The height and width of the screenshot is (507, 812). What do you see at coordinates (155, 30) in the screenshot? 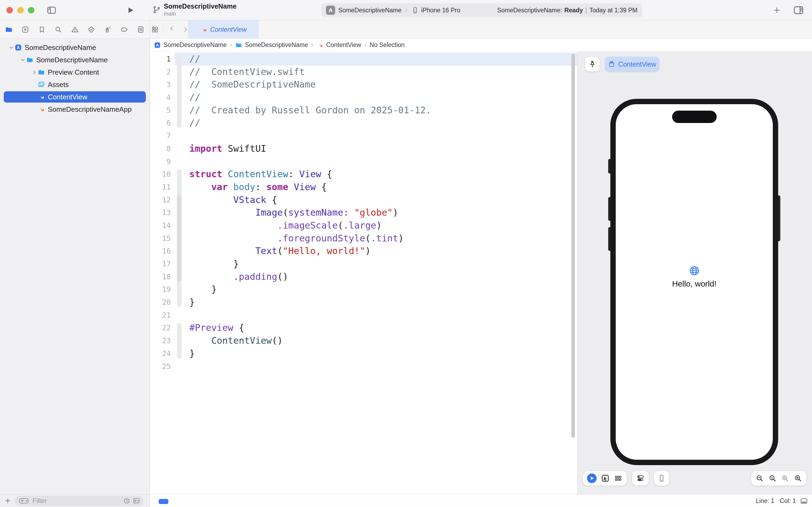
I see `related-items-icon` at bounding box center [155, 30].